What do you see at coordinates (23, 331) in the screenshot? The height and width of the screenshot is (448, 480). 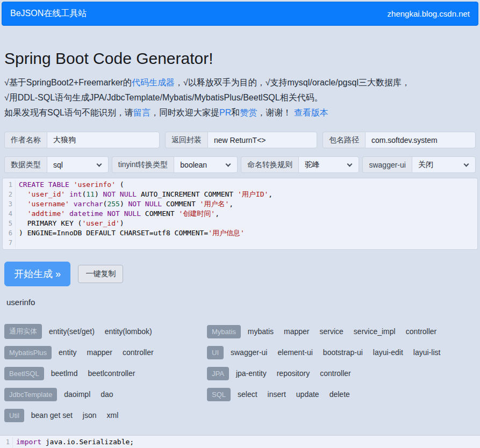 I see `generator-group-badge: 通用实体` at bounding box center [23, 331].